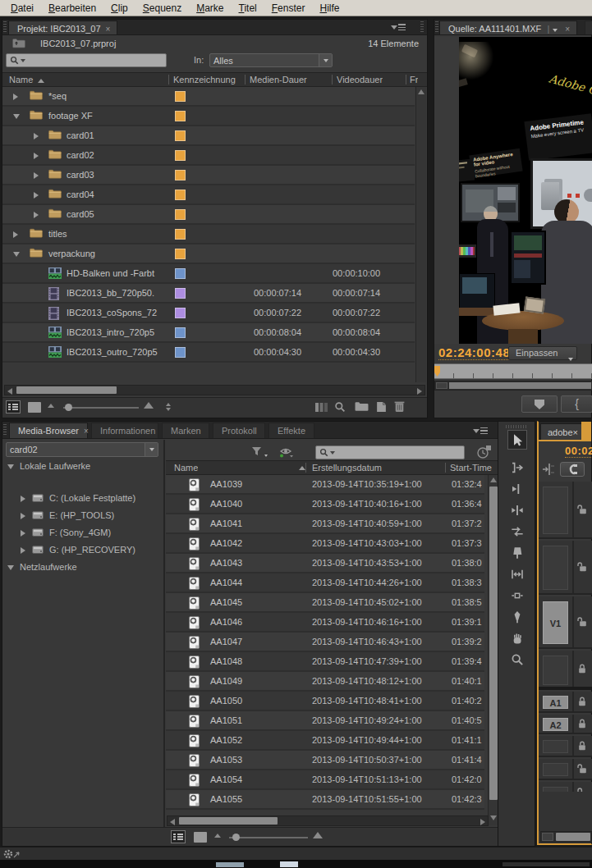  What do you see at coordinates (471, 468) in the screenshot?
I see `media-column-2: Start-Time` at bounding box center [471, 468].